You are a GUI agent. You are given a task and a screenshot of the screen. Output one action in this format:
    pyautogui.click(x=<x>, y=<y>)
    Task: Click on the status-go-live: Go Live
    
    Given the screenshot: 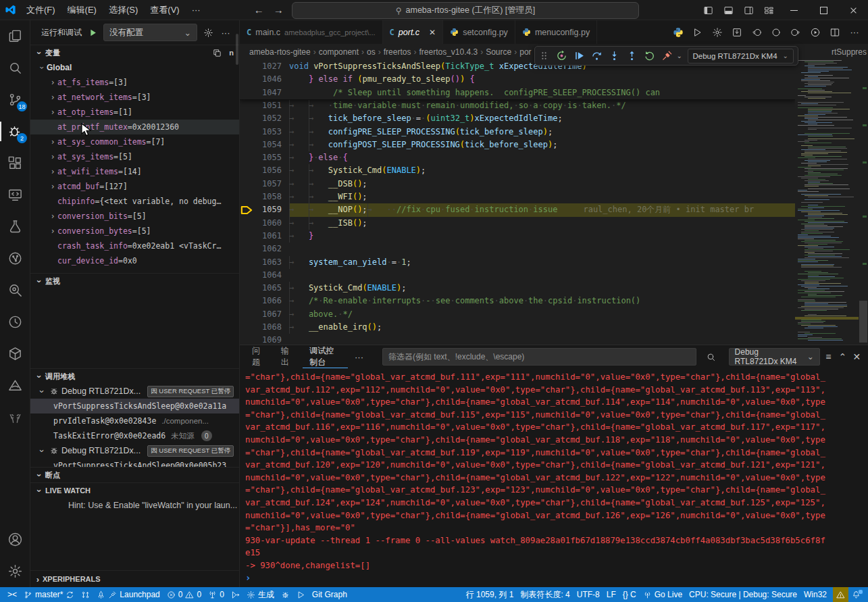 What is the action you would take?
    pyautogui.click(x=663, y=595)
    